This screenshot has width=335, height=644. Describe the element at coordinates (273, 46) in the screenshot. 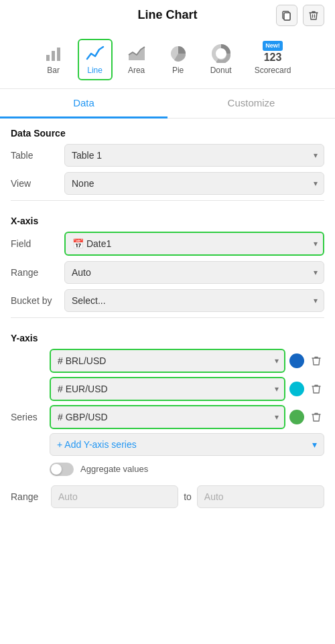

I see `new-badge: New!` at that location.